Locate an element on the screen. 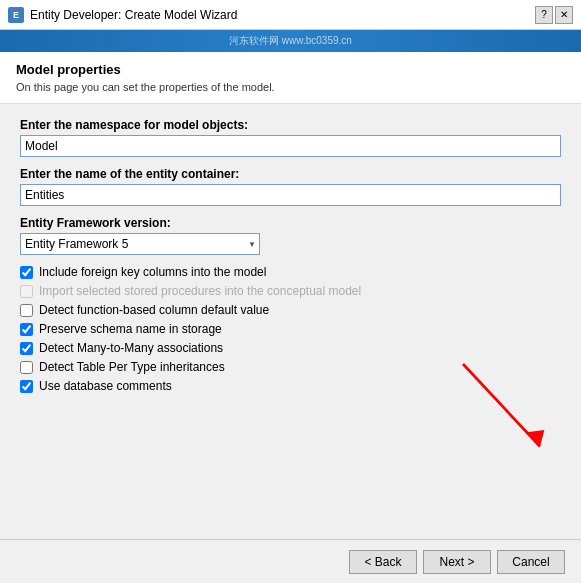 The image size is (581, 583). page-subtitle: On this page you can set the properties … is located at coordinates (290, 87).